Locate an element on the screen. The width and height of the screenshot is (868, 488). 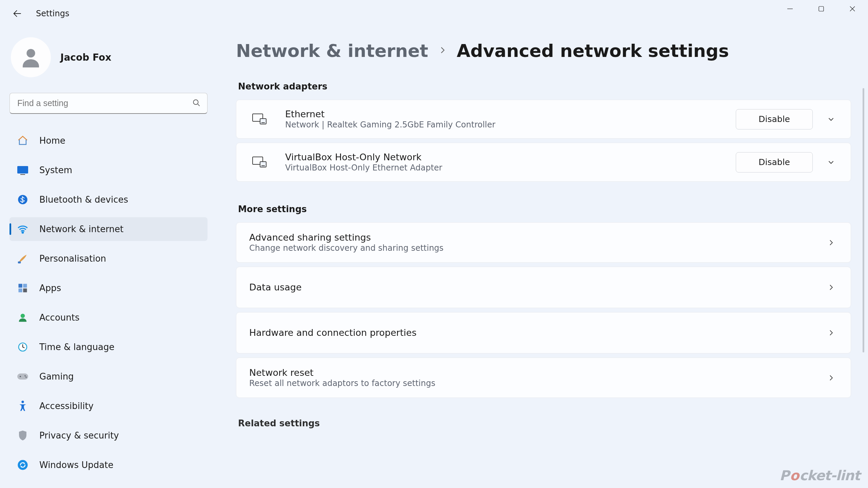
setting-title: Network reset is located at coordinates (537, 373).